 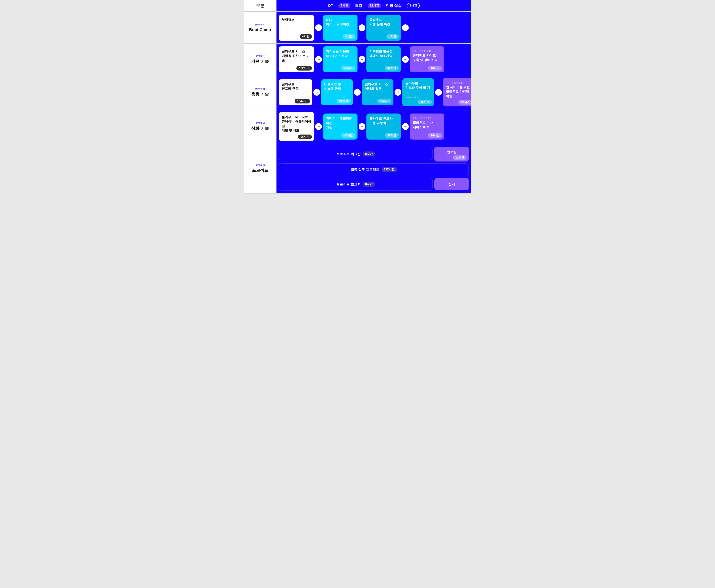 What do you see at coordinates (384, 28) in the screenshot?
I see `card-cloud-trend: 클라우드 기술 동향 특강 4시간` at bounding box center [384, 28].